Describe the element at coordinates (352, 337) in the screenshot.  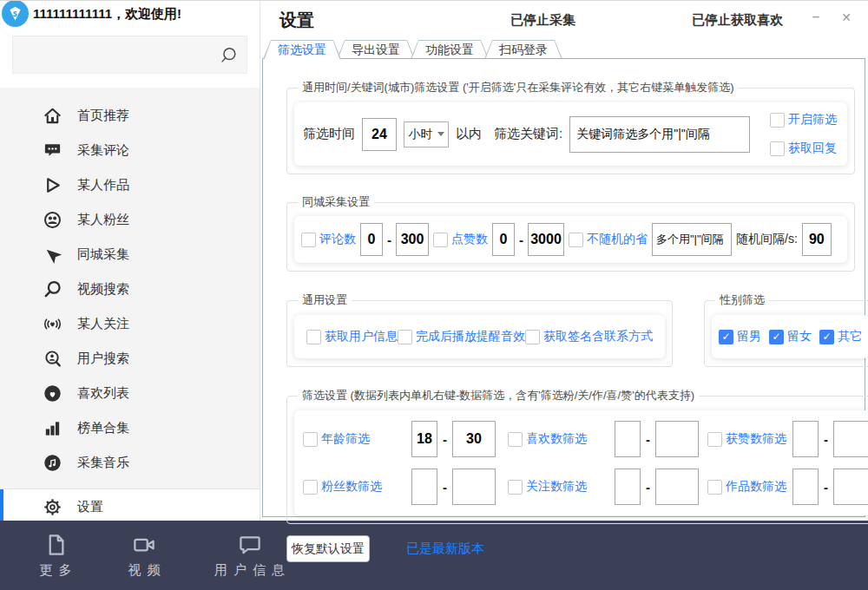
I see `checkbox-get-user-info: 获取用户信息` at that location.